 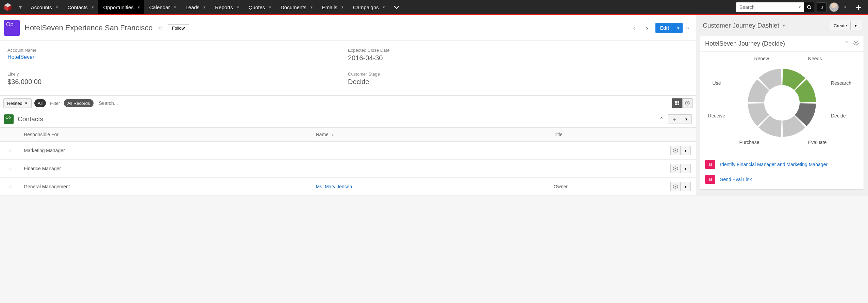 I want to click on task-row: TsSend Eval Link, so click(x=782, y=179).